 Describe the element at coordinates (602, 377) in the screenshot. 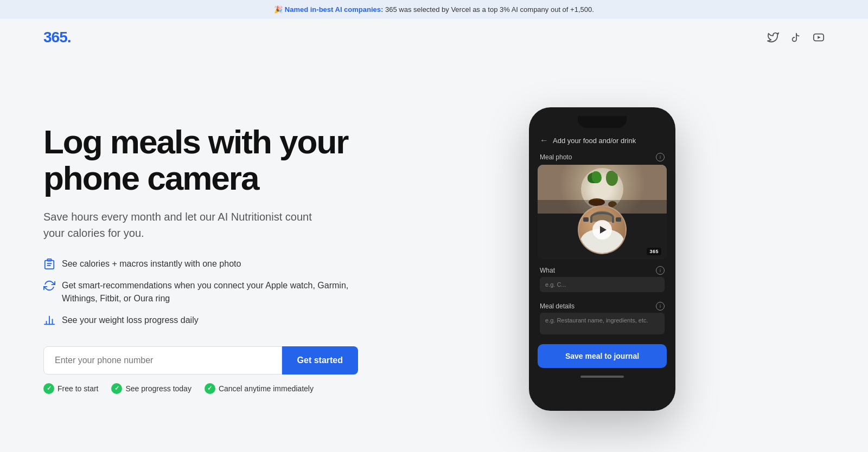

I see `phone-home-indicator` at that location.